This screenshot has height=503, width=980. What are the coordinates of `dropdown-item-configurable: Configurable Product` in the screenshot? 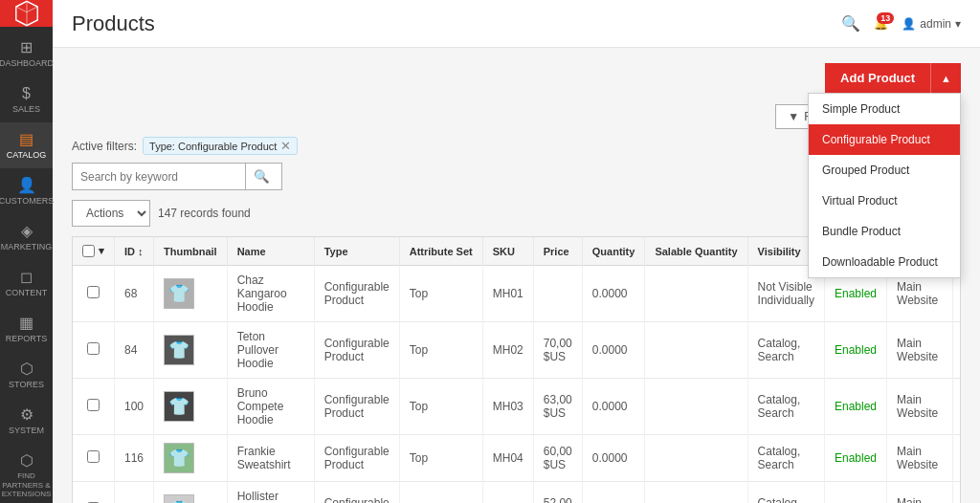 It's located at (884, 140).